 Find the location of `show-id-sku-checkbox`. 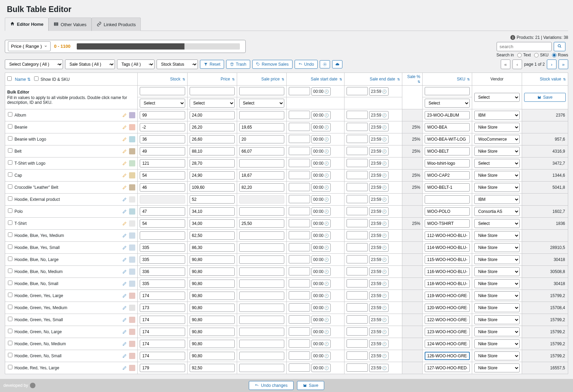

show-id-sku-checkbox is located at coordinates (36, 78).